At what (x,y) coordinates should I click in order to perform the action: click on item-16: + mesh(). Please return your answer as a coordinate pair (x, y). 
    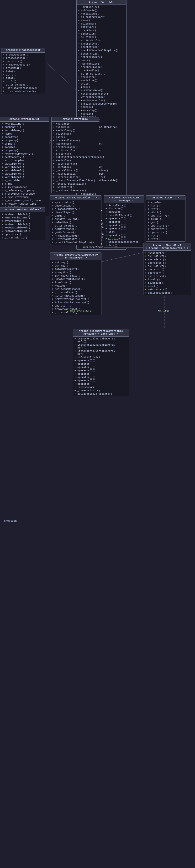
    Looking at the image, I should click on (101, 61).